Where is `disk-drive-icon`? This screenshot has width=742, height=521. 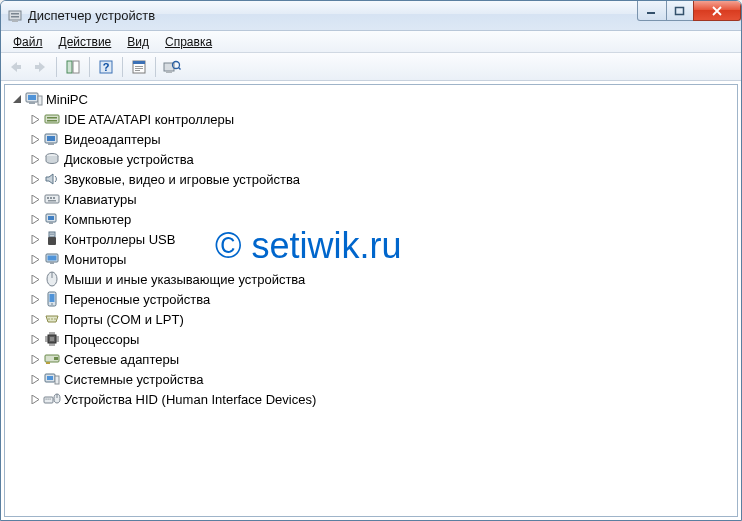
disk-drive-icon is located at coordinates (52, 159).